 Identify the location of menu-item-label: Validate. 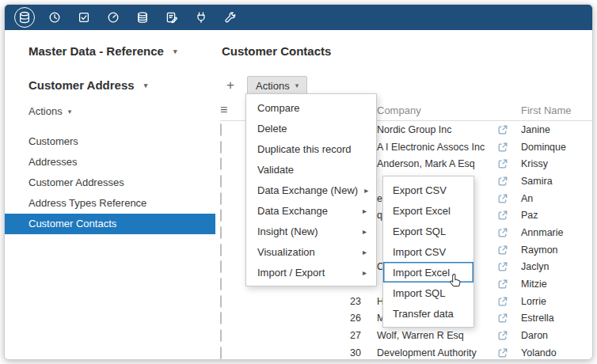
(276, 169).